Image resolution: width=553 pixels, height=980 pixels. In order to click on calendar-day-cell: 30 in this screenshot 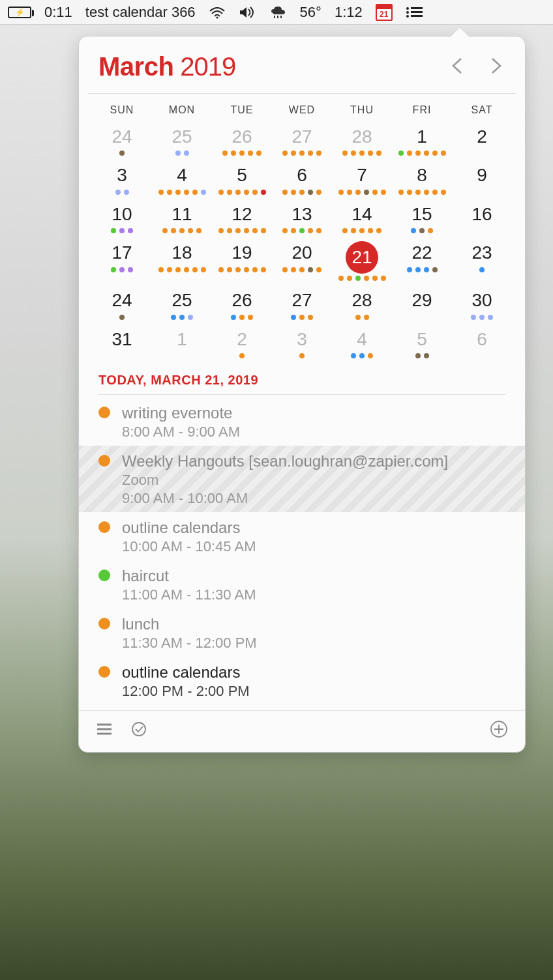, I will do `click(482, 306)`.